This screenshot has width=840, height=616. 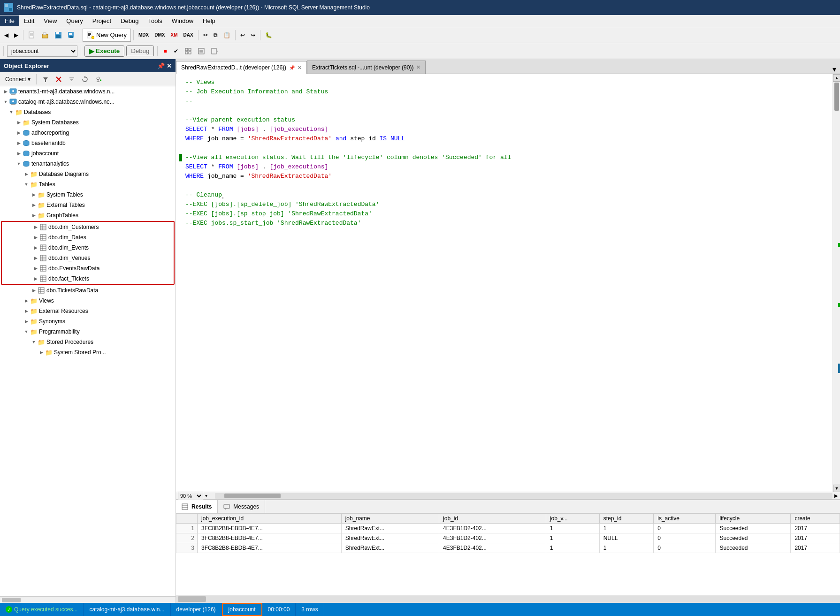 What do you see at coordinates (88, 215) in the screenshot?
I see `tree-node-graphtables: ▶ 📁 GraphTables` at bounding box center [88, 215].